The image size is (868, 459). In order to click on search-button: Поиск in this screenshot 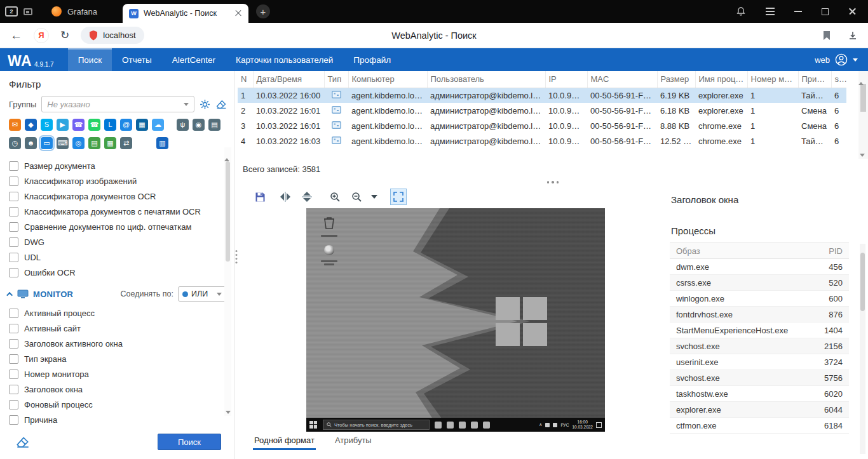, I will do `click(189, 442)`.